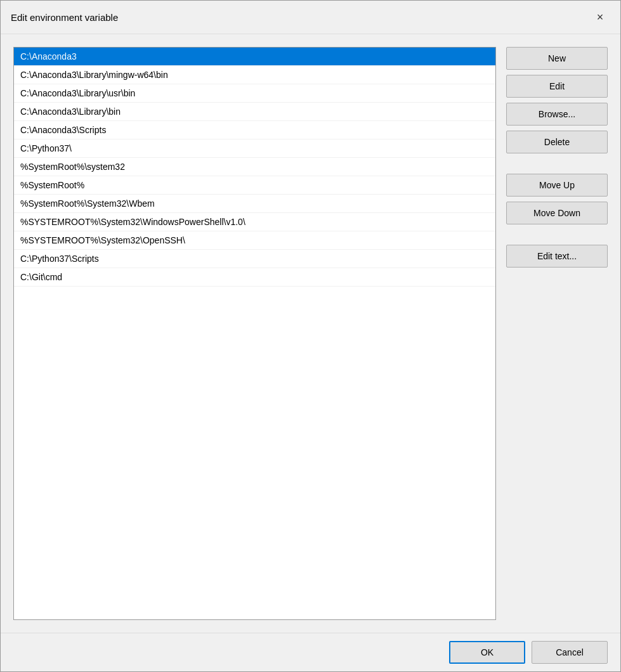  I want to click on new-button: New, so click(557, 58).